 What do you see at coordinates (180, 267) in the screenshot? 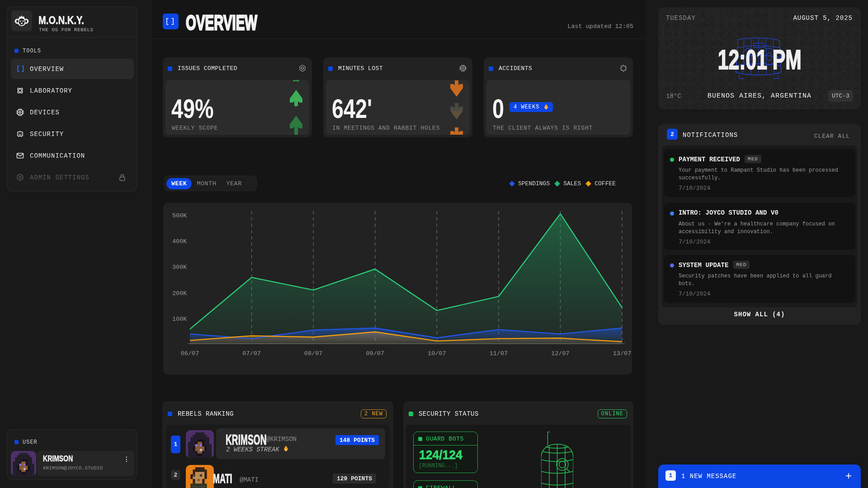
I see `svg-text: 300K` at bounding box center [180, 267].